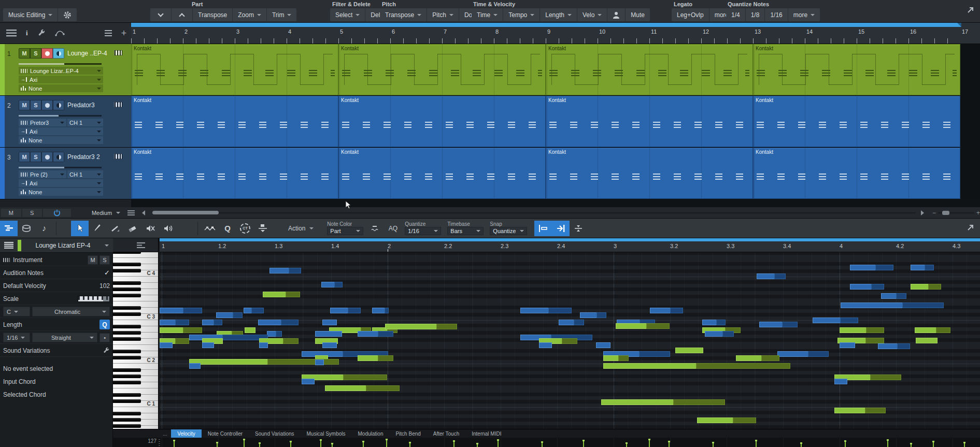 Image resolution: width=980 pixels, height=447 pixels. I want to click on length-quantize-button: Q, so click(105, 324).